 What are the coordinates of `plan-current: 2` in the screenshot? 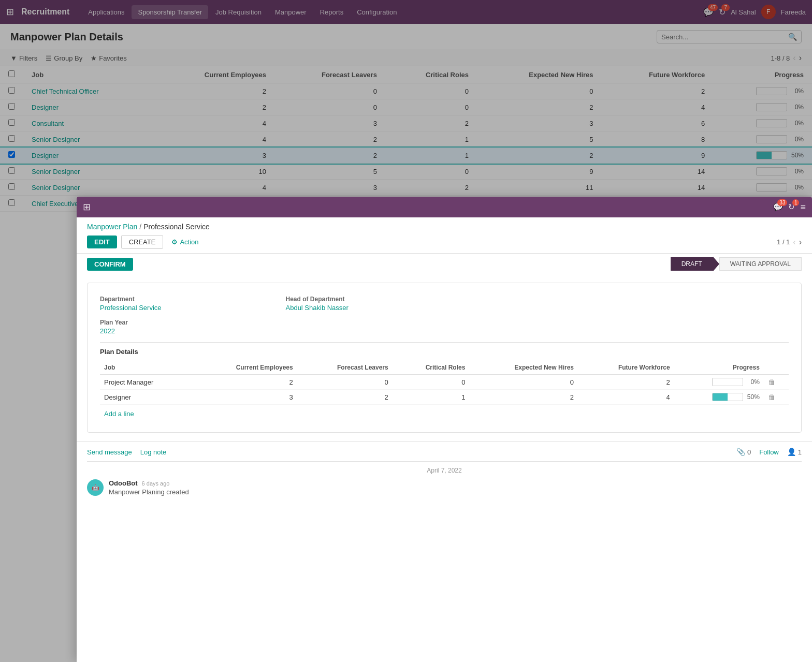 It's located at (245, 382).